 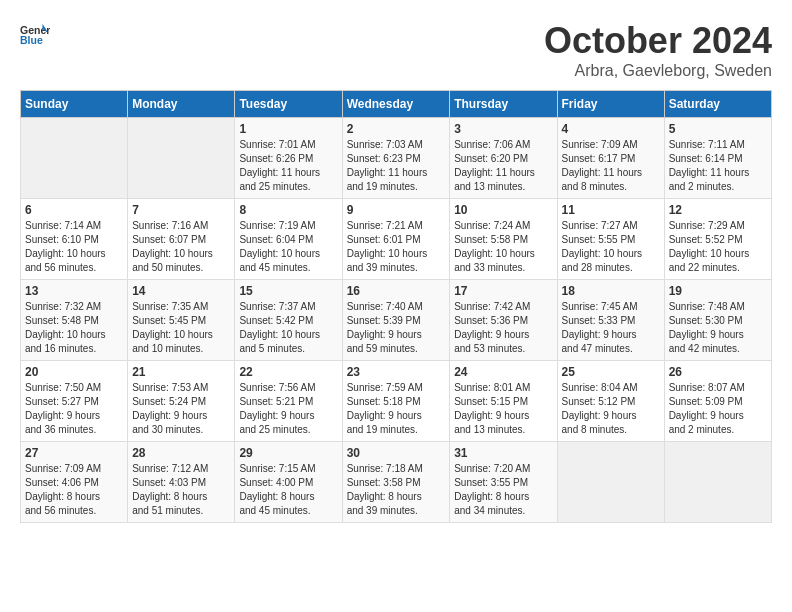 I want to click on day-info: Sunrise: 7:11 AM Sunset: 6:14 PM Dayligh…, so click(x=718, y=166).